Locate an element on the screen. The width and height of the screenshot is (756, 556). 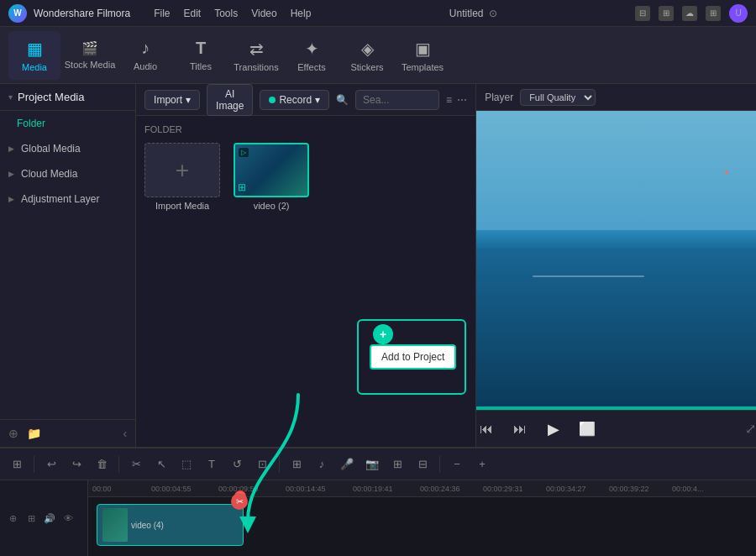
nav-global-media: ▶ Global Media is located at coordinates (67, 149).